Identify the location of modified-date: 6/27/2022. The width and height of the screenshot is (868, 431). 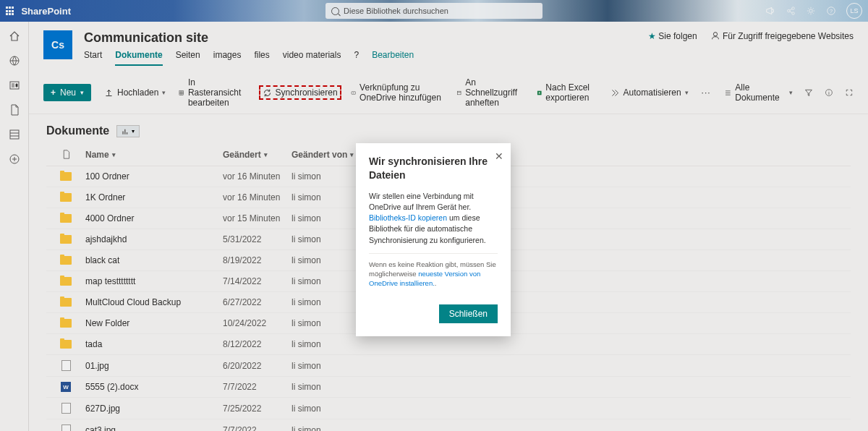
(258, 302).